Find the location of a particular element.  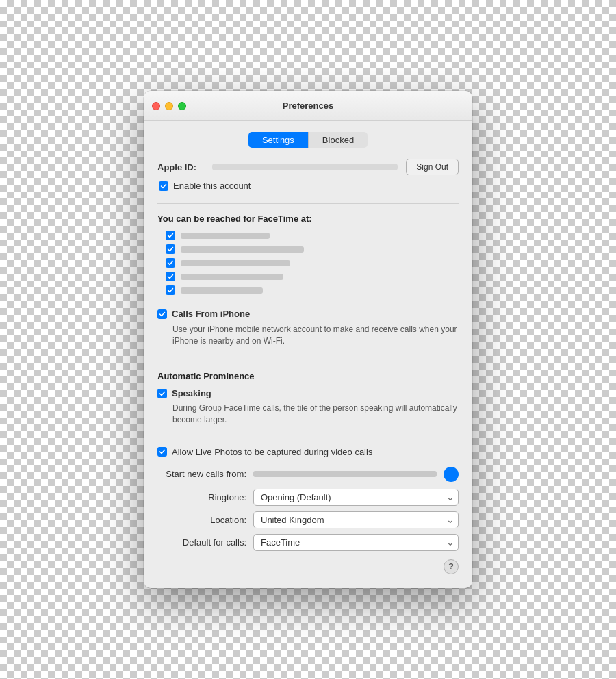

calls-from-iphone-description: Use your iPhone mobile network account t… is located at coordinates (316, 335).